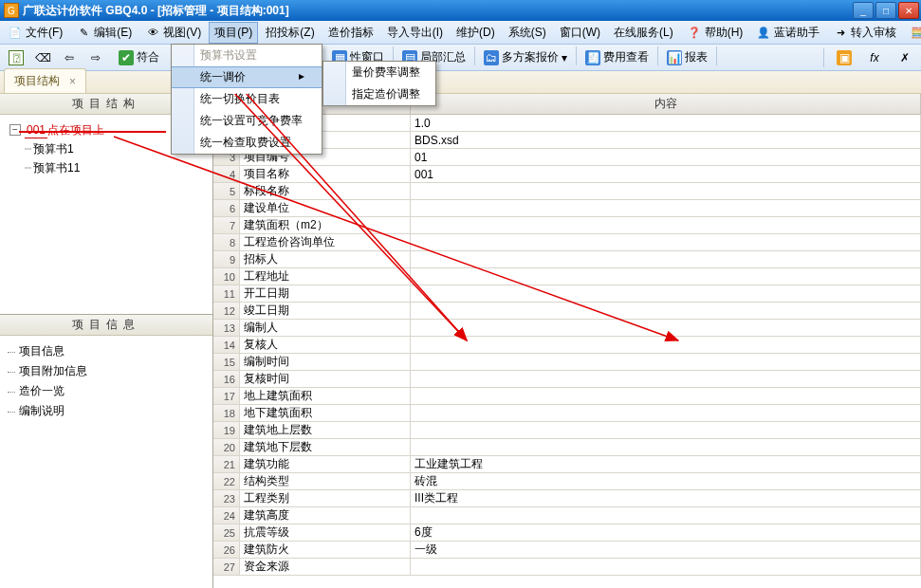 This screenshot has height=588, width=921. Describe the element at coordinates (325, 499) in the screenshot. I see `cell-name: 工程类别` at that location.